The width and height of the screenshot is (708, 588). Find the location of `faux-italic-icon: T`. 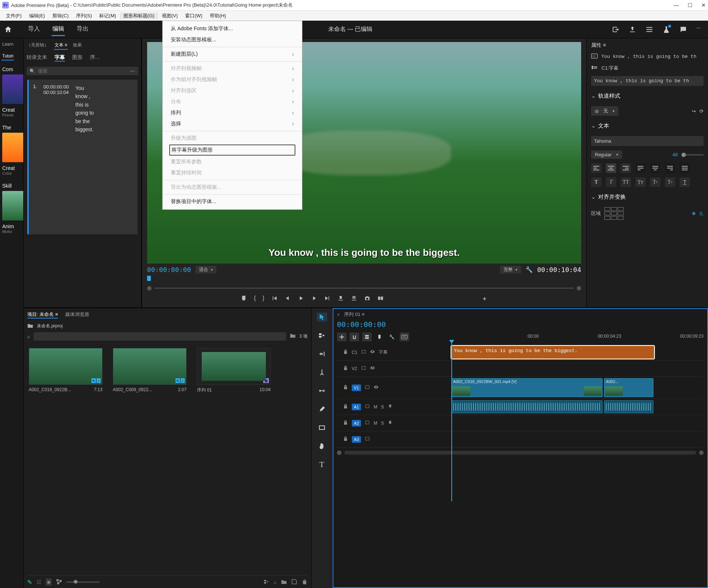

faux-italic-icon: T is located at coordinates (611, 182).